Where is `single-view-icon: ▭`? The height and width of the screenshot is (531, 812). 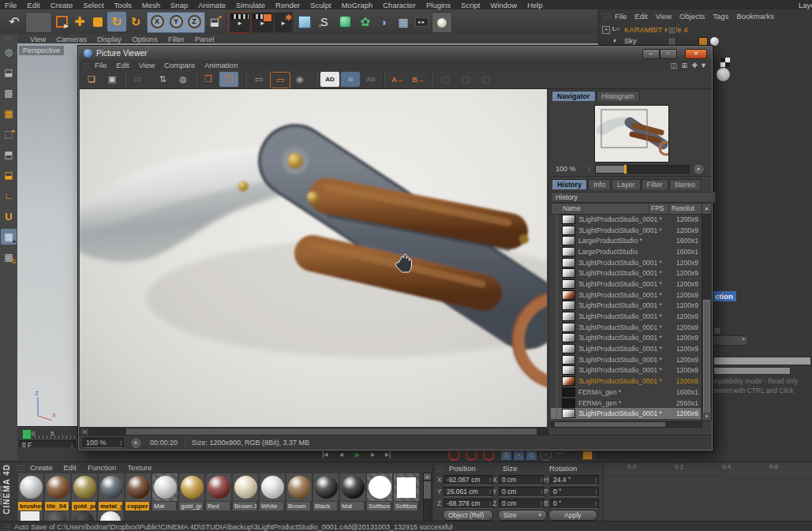 single-view-icon: ▭ is located at coordinates (259, 79).